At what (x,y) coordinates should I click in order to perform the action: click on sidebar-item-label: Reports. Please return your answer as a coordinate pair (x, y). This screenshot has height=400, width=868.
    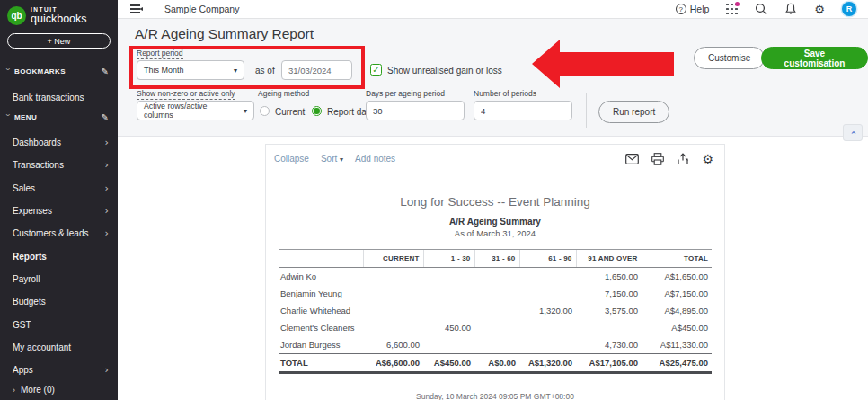
    Looking at the image, I should click on (61, 257).